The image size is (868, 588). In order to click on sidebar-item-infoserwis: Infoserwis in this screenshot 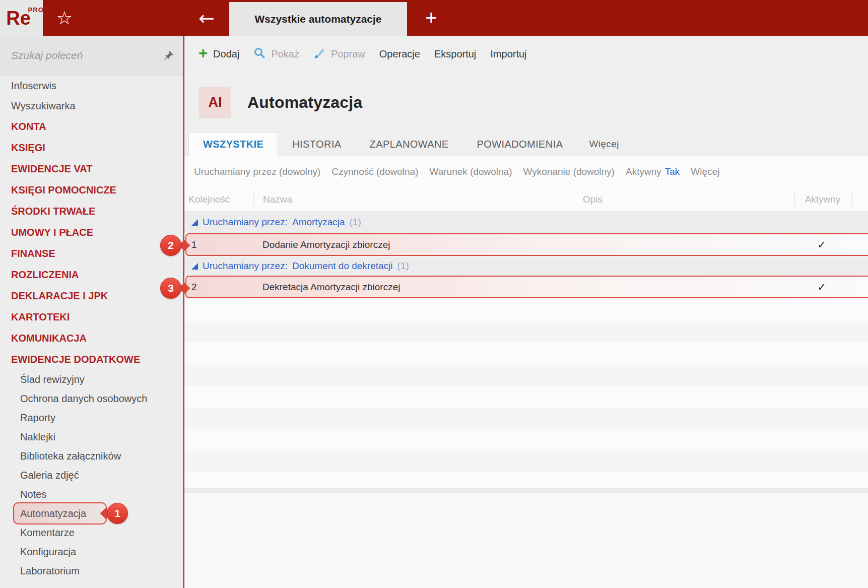, I will do `click(92, 86)`.